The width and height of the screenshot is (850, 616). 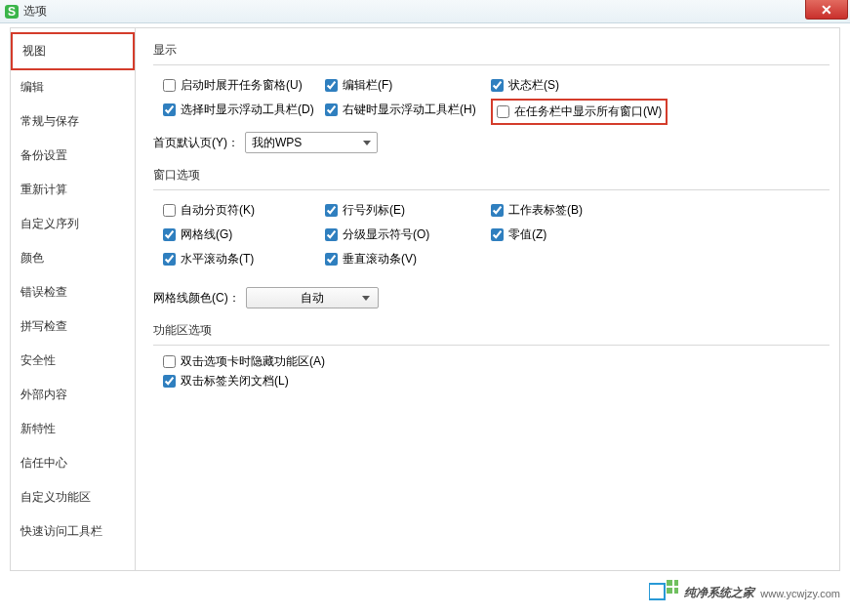 I want to click on sidebar-item-5: 自定义序列, so click(x=72, y=225).